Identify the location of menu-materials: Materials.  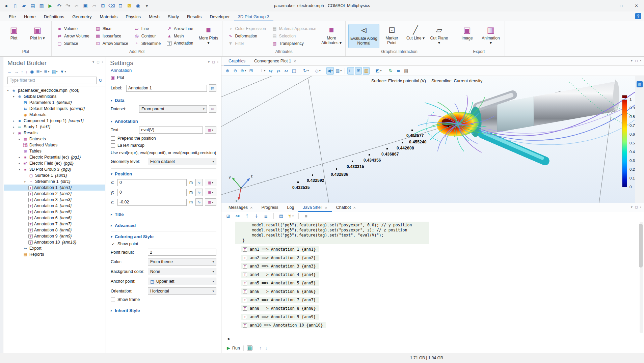
(109, 16).